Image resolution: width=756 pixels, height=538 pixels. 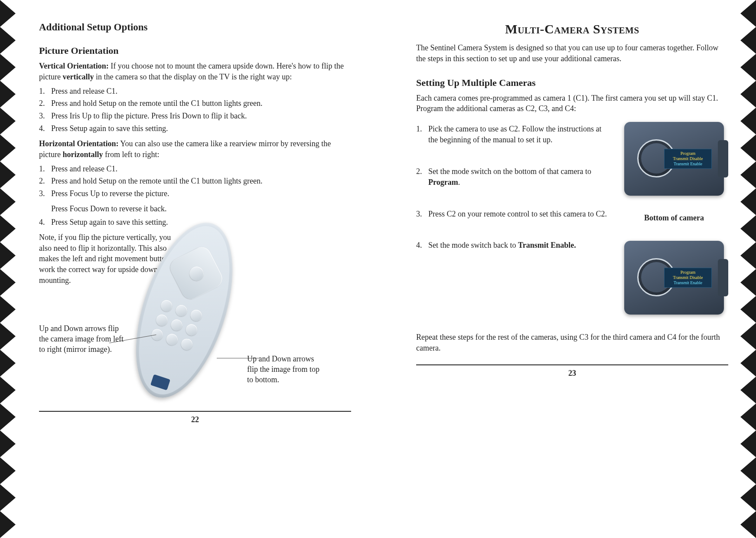 I want to click on vertical-lead: Vertical Orientation:, so click(x=74, y=66).